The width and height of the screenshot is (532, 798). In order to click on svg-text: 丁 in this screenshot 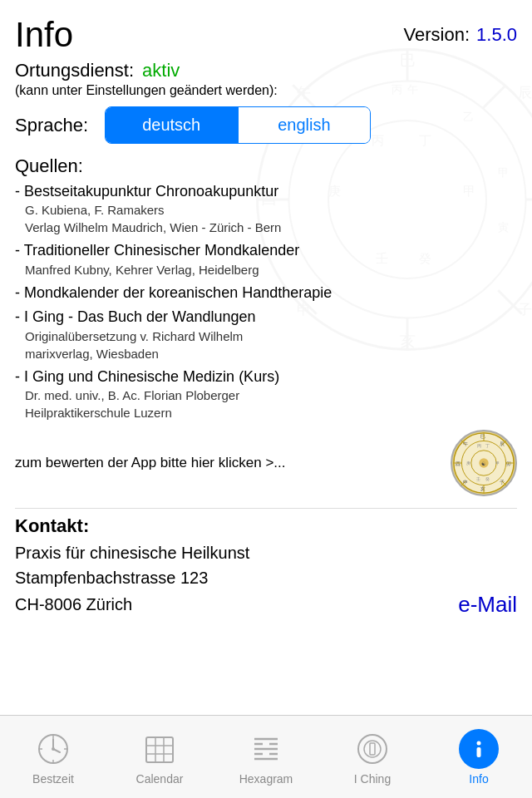, I will do `click(487, 446)`.